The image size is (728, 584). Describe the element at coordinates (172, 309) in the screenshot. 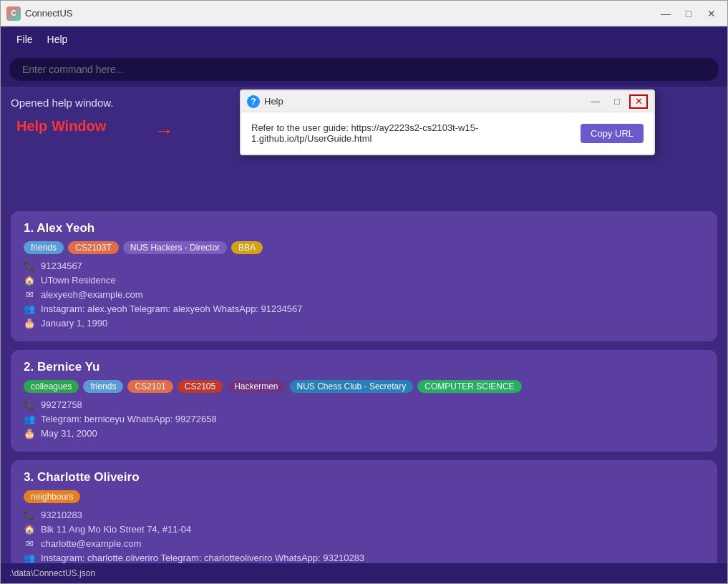

I see `social-value: Instagram: alex.yeoh Telegram: alexyeoh …` at that location.